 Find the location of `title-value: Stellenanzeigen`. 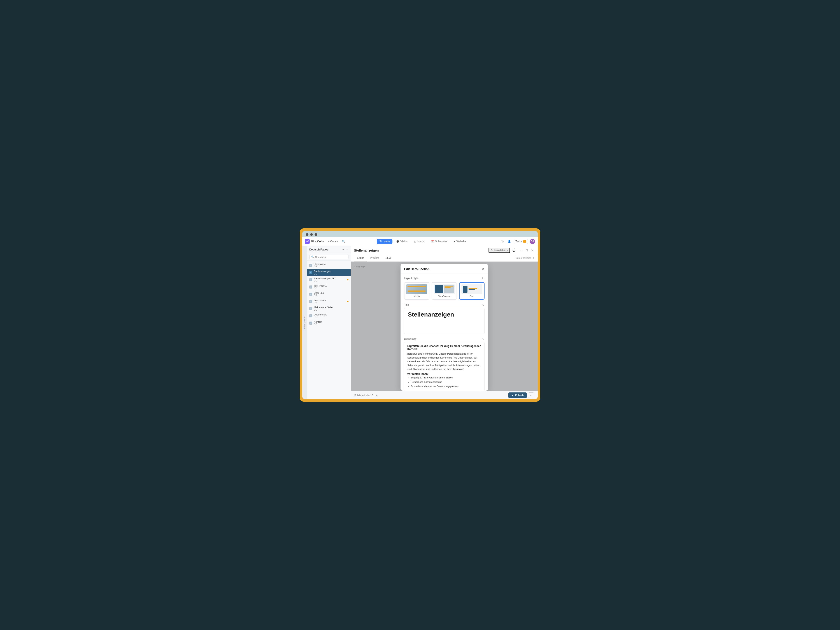

title-value: Stellenanzeigen is located at coordinates (444, 314).